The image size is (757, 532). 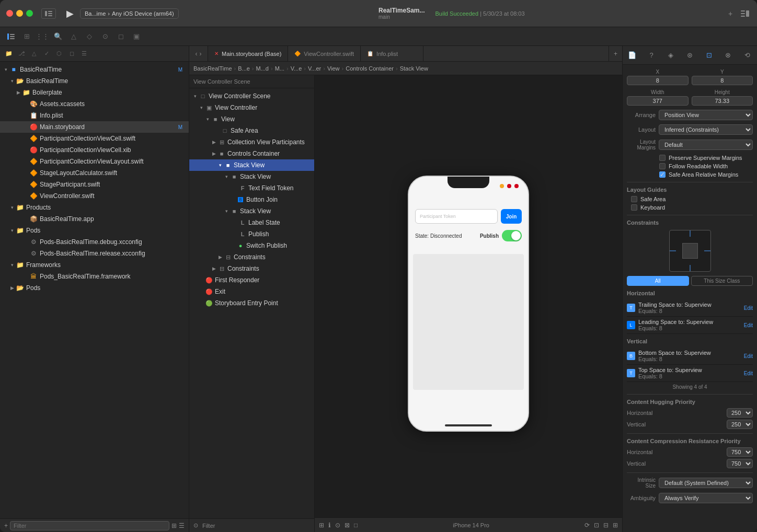 What do you see at coordinates (130, 14) in the screenshot?
I see `scheme-selector: Ba...ime › Any iOS Device (arm64)` at bounding box center [130, 14].